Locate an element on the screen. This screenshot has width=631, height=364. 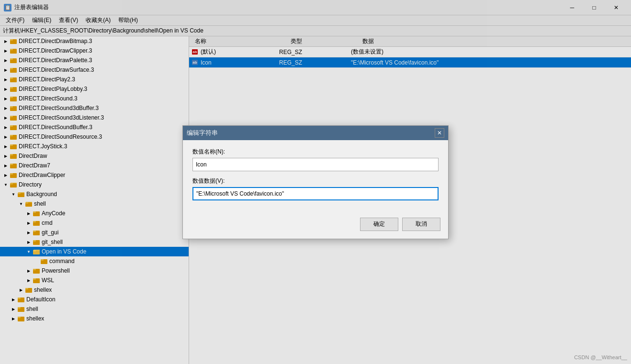
dialog-body: 数值名称(N): 数值数据(V): is located at coordinates (316, 177).